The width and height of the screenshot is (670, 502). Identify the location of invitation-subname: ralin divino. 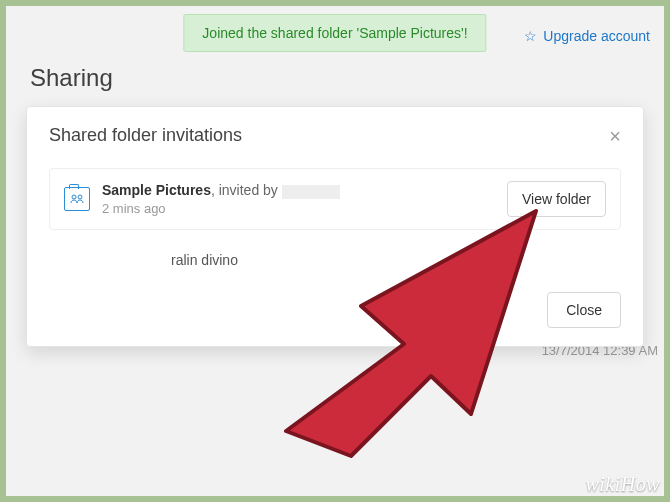
(335, 251).